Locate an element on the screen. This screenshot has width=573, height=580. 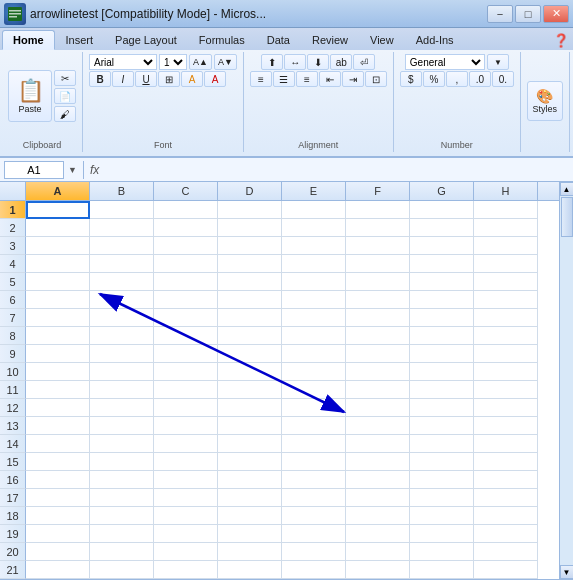
cell-A2 is located at coordinates (58, 228).